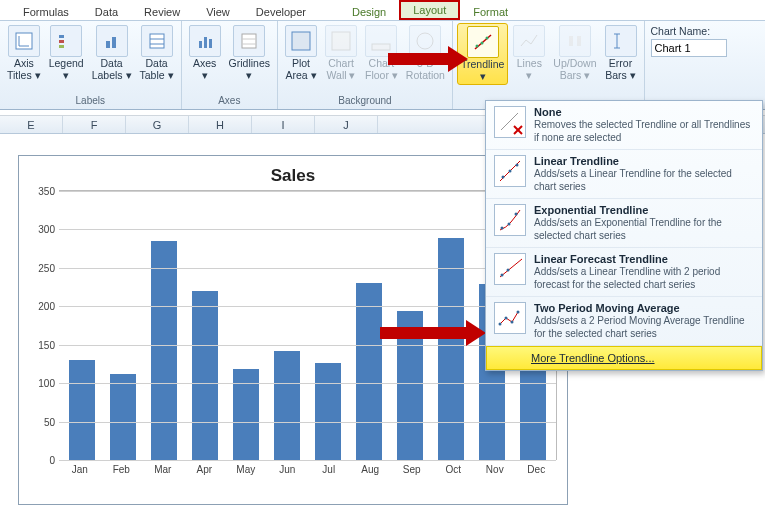 Image resolution: width=765 pixels, height=520 pixels. Describe the element at coordinates (218, 12) in the screenshot. I see `tab-view: View` at that location.